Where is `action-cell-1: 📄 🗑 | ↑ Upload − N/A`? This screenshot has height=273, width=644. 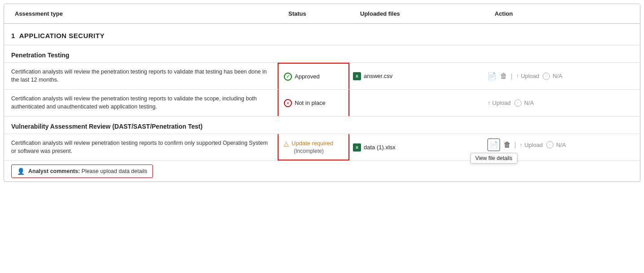
action-cell-1: 📄 🗑 | ↑ Upload − N/A is located at coordinates (562, 76).